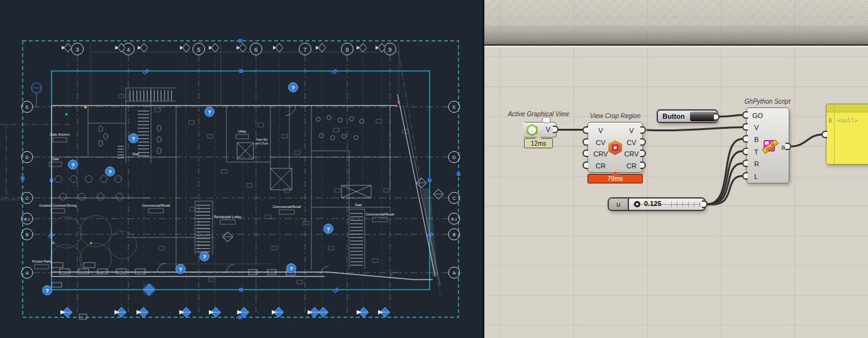  What do you see at coordinates (55, 159) in the screenshot?
I see `svg-text: Café` at bounding box center [55, 159].